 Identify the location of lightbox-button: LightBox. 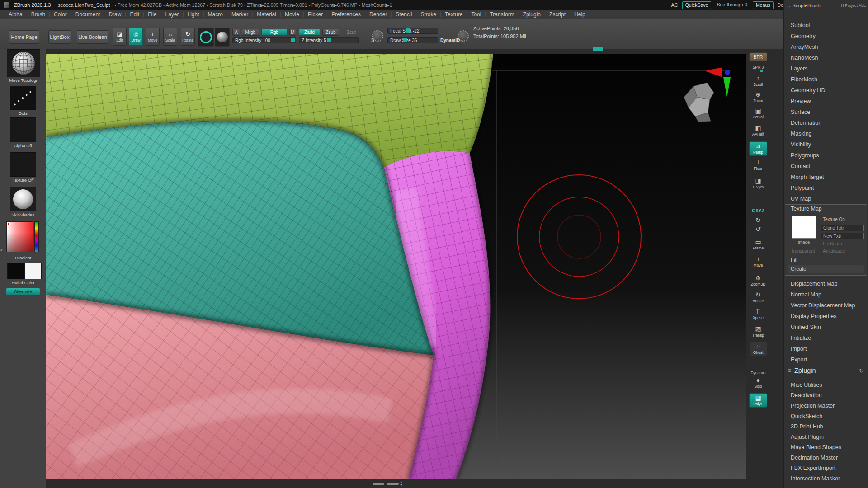
(60, 37).